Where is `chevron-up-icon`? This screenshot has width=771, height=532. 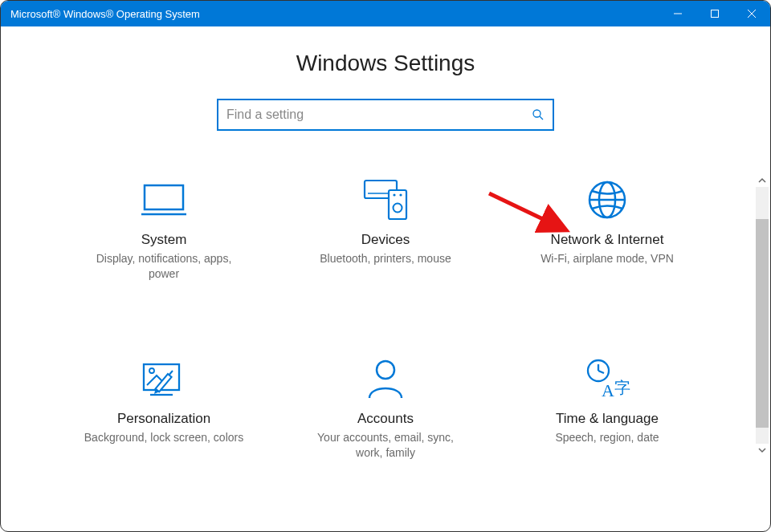
chevron-up-icon is located at coordinates (762, 181).